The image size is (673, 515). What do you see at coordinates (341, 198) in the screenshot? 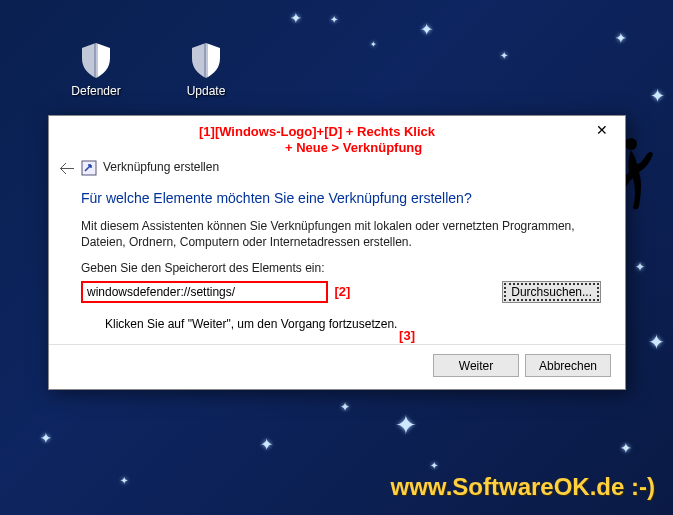
I see `dialog-heading: Für welche Elemente möchten Sie eine Ver…` at bounding box center [341, 198].